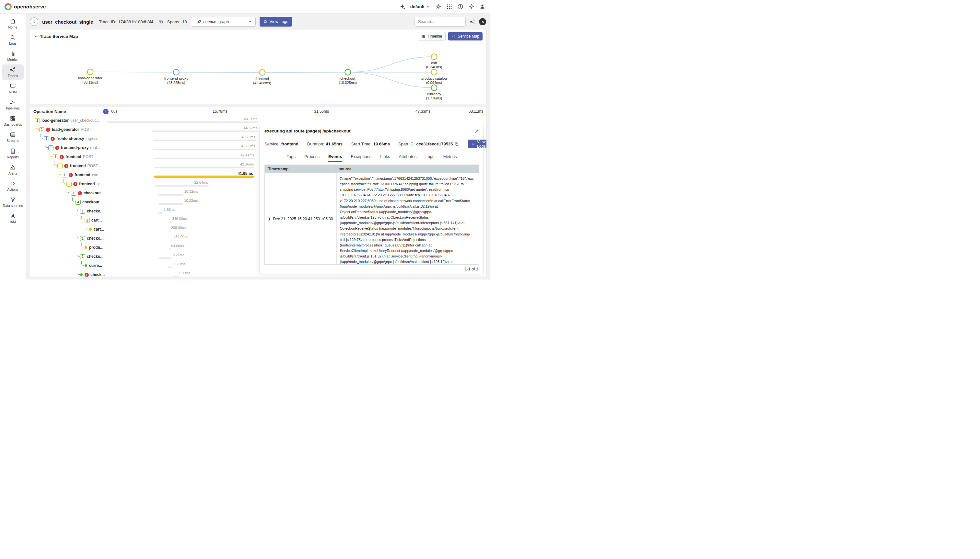  I want to click on sidebar-item-dashboards: Dashboards, so click(13, 121).